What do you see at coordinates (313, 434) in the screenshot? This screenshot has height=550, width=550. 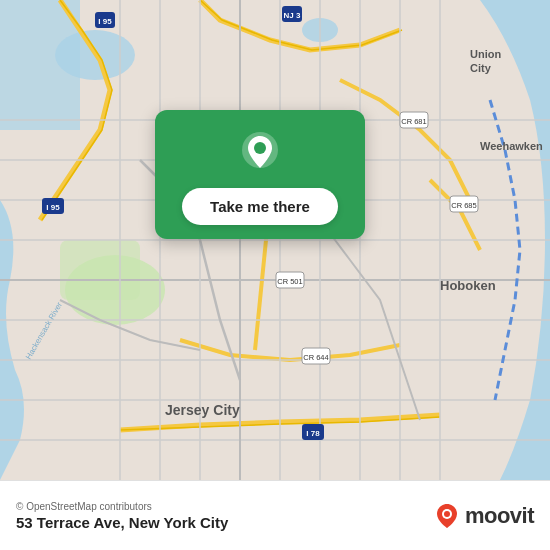 I see `svg-text: I 78` at bounding box center [313, 434].